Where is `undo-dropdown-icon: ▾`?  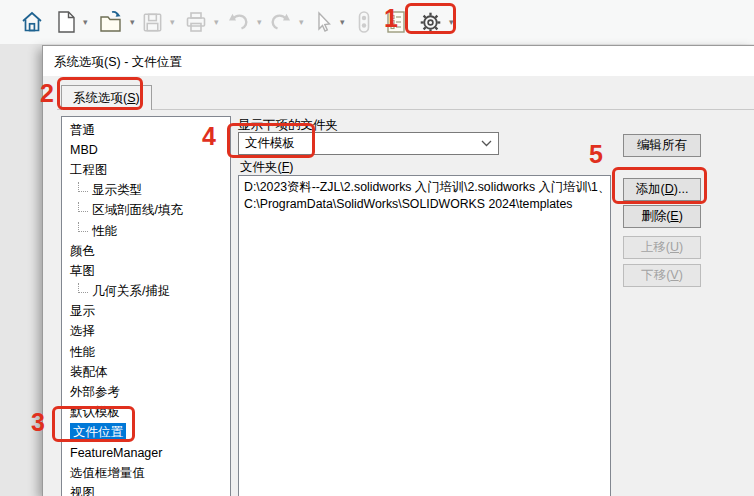
undo-dropdown-icon: ▾ is located at coordinates (260, 22).